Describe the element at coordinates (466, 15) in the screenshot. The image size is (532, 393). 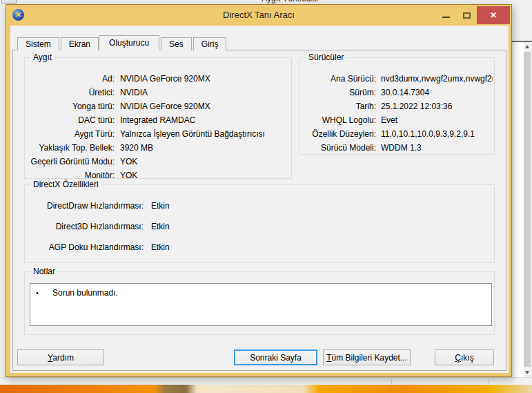
I see `maximize-button` at that location.